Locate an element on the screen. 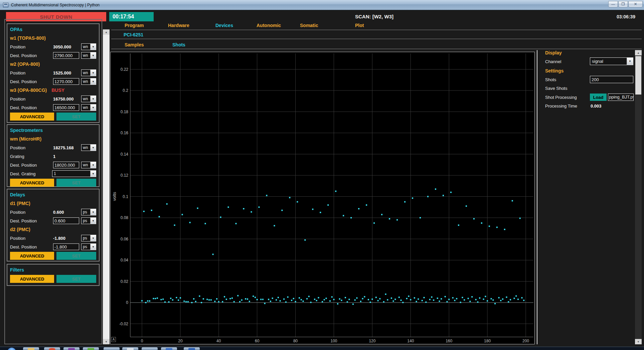 The height and width of the screenshot is (350, 644). filters-advanced-button: ADVANCED is located at coordinates (32, 279).